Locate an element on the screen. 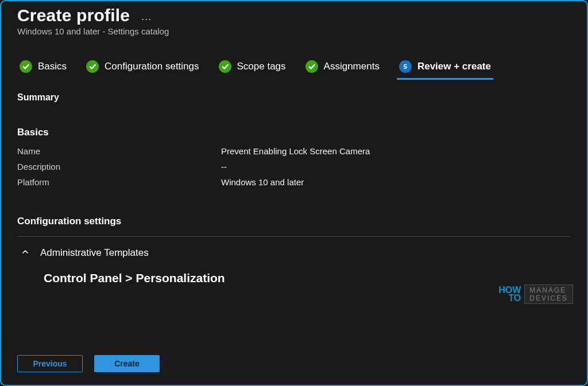 This screenshot has height=386, width=588. row-value: -- is located at coordinates (224, 166).